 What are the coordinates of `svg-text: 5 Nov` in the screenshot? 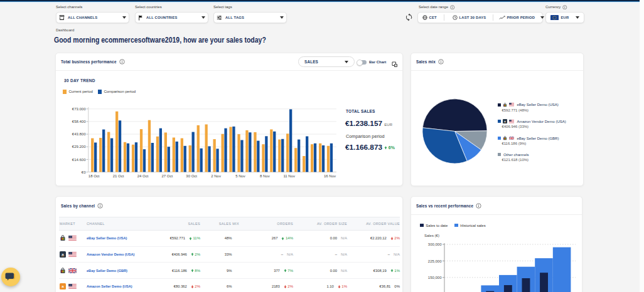 It's located at (240, 176).